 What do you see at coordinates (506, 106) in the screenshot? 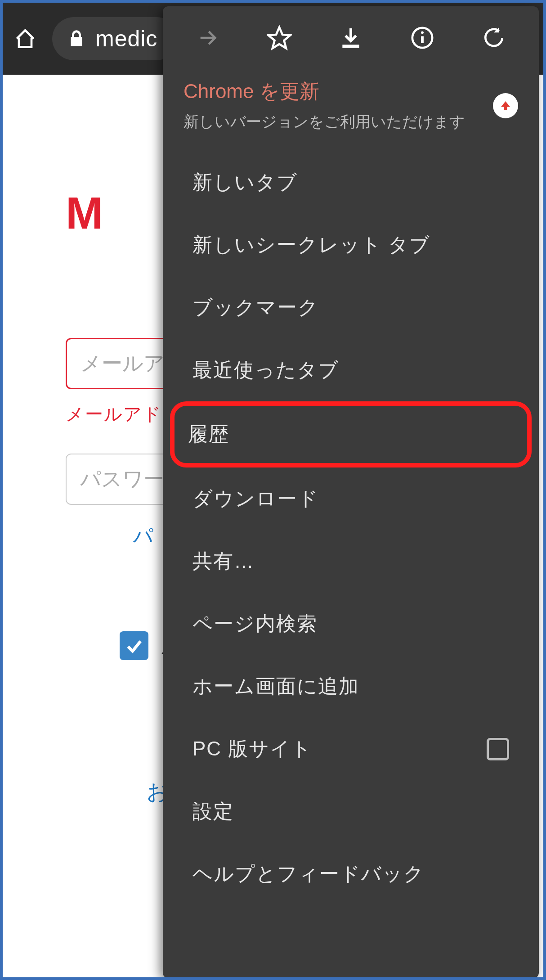
I see `update-badge-icon` at bounding box center [506, 106].